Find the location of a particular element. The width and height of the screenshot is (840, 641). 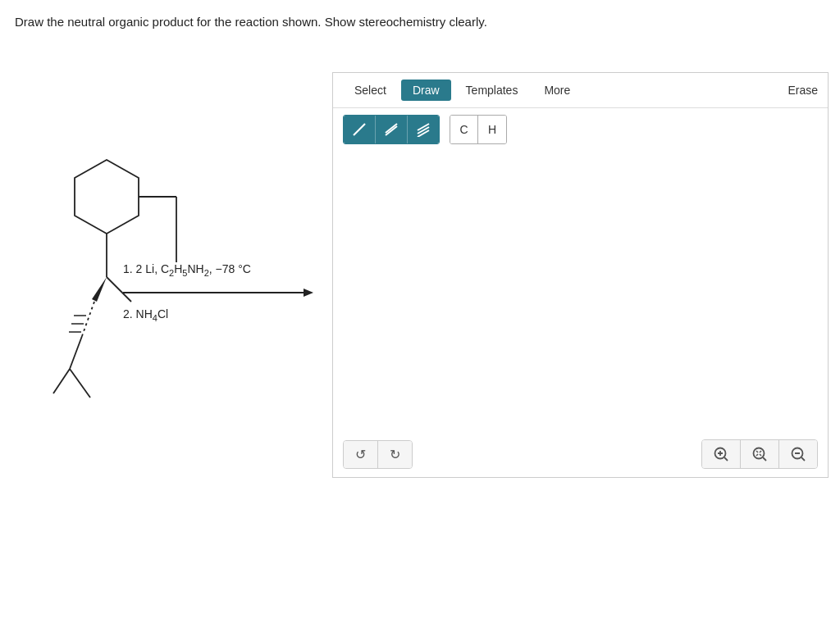

zoom-in-button is located at coordinates (722, 454).